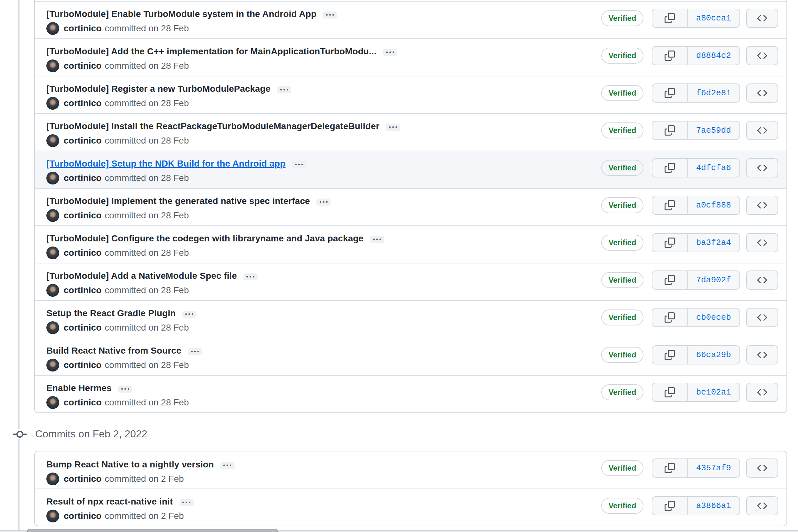 The image size is (798, 532). Describe the element at coordinates (166, 164) in the screenshot. I see `commit-title-link: [TurboModule] Setup the NDK Build for th…` at that location.